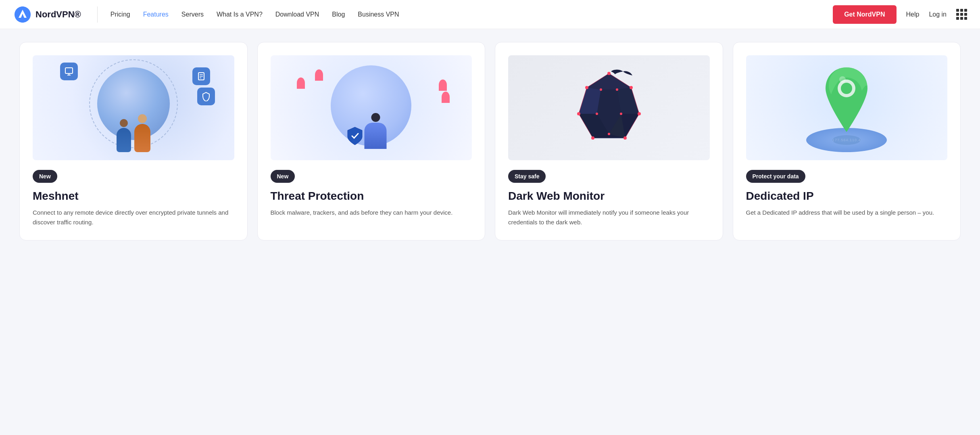 The height and width of the screenshot is (435, 980). What do you see at coordinates (847, 108) in the screenshot?
I see `map-pin-svg` at bounding box center [847, 108].